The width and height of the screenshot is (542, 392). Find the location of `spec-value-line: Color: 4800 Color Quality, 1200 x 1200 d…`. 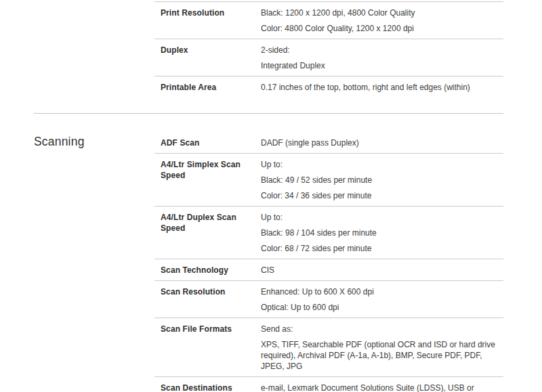

spec-value-line: Color: 4800 Color Quality, 1200 x 1200 d… is located at coordinates (382, 28).